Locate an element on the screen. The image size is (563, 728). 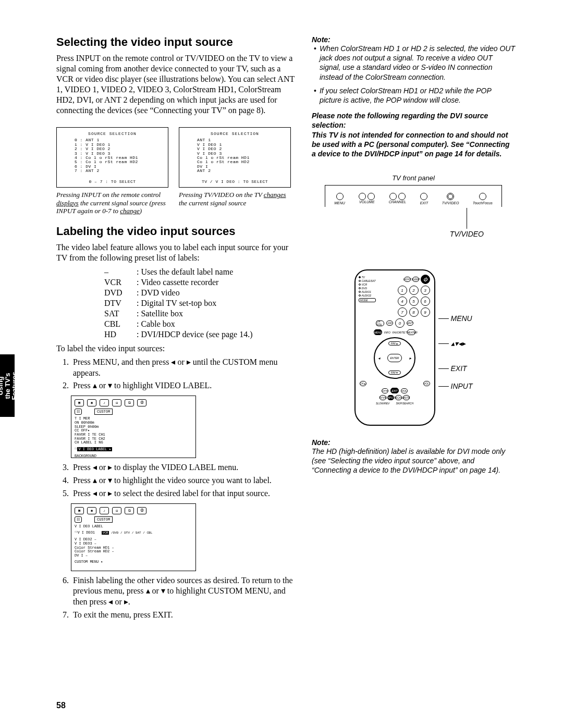
remote-illustration: TV CABLE/SAT VCR DVD AUDIO1 AUDIO2 MODE … is located at coordinates (413, 348).